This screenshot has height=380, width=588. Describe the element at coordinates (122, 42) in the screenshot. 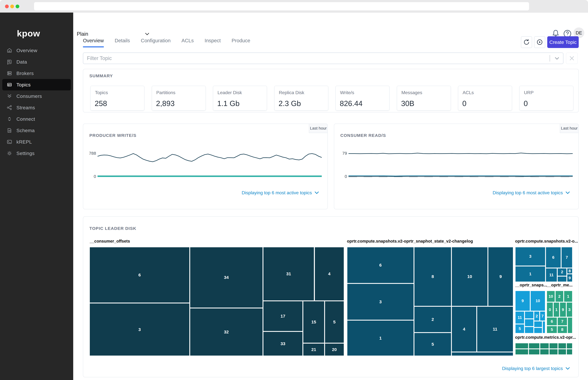

I see `tab-details: Details` at that location.